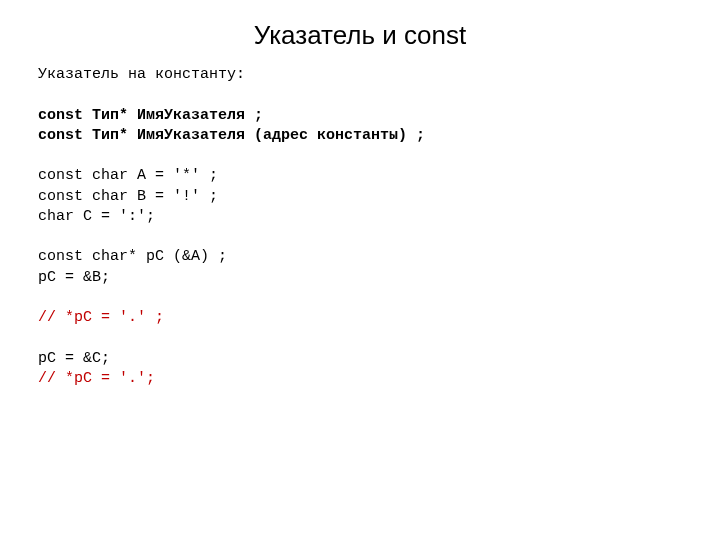 Image resolution: width=720 pixels, height=540 pixels. Describe the element at coordinates (360, 32) in the screenshot. I see `slide-title: Указатель и const` at that location.